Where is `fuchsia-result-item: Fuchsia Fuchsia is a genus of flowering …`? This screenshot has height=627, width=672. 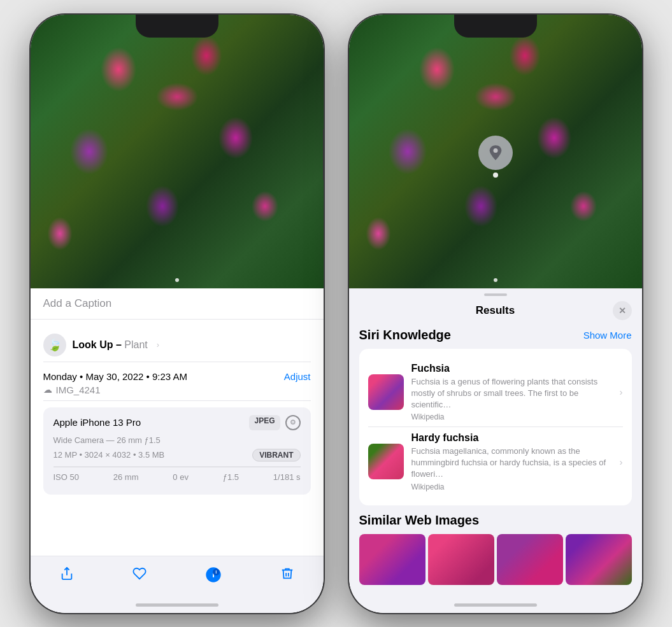 fuchsia-result-item: Fuchsia Fuchsia is a genus of flowering … is located at coordinates (496, 392).